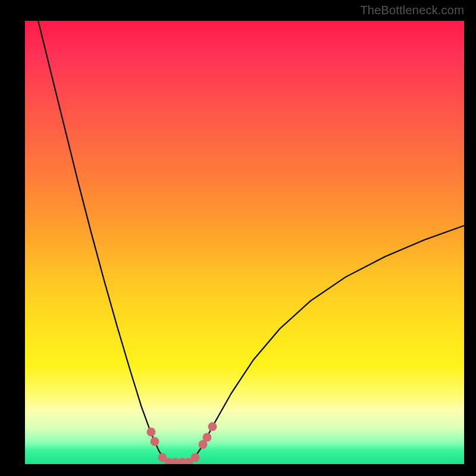 Image resolution: width=476 pixels, height=476 pixels. Describe the element at coordinates (412, 11) in the screenshot. I see `watermark-text: TheBottleneck.com` at that location.